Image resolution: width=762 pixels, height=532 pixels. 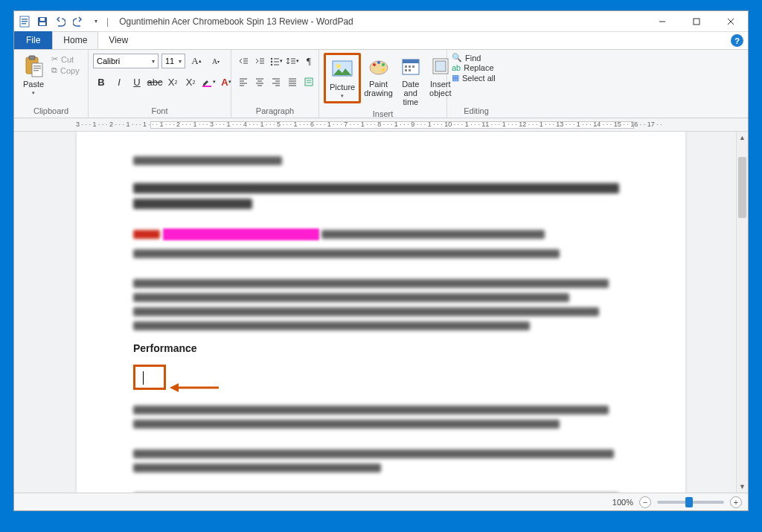 What do you see at coordinates (173, 61) in the screenshot?
I see `font-size-combo: 11▾` at bounding box center [173, 61].